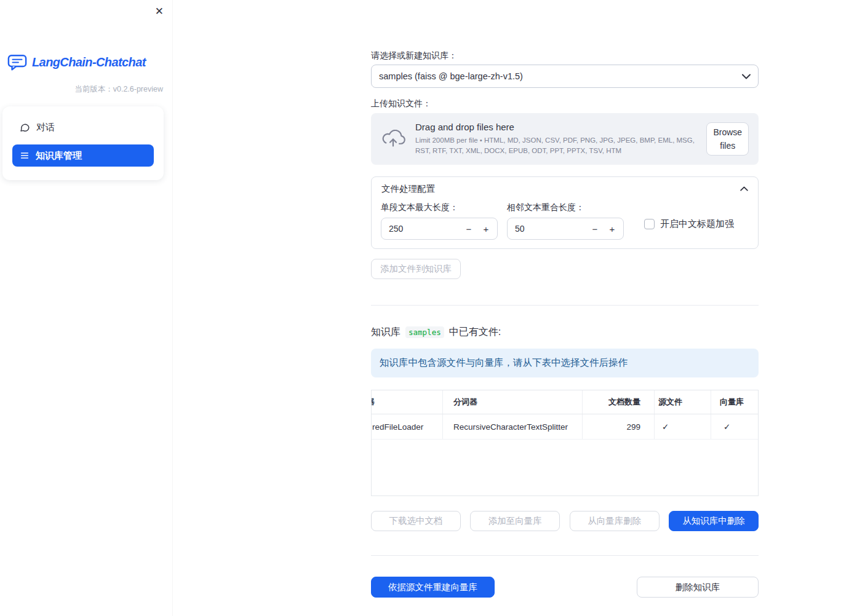 This screenshot has height=616, width=849. What do you see at coordinates (475, 332) in the screenshot?
I see `kb-files-suffix: 中已有文件:` at bounding box center [475, 332].